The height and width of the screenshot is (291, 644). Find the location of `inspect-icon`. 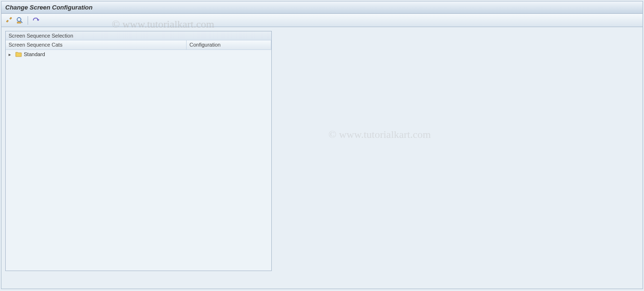

inspect-icon is located at coordinates (20, 20).